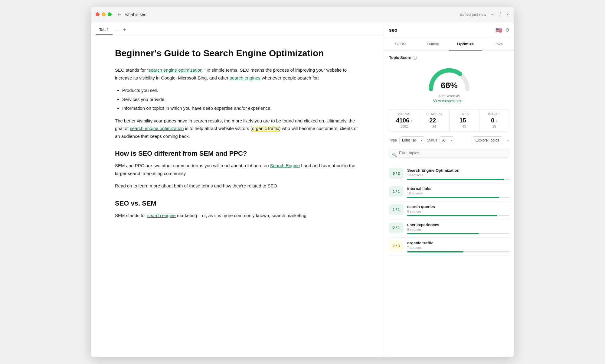  I want to click on minimize-button, so click(103, 15).